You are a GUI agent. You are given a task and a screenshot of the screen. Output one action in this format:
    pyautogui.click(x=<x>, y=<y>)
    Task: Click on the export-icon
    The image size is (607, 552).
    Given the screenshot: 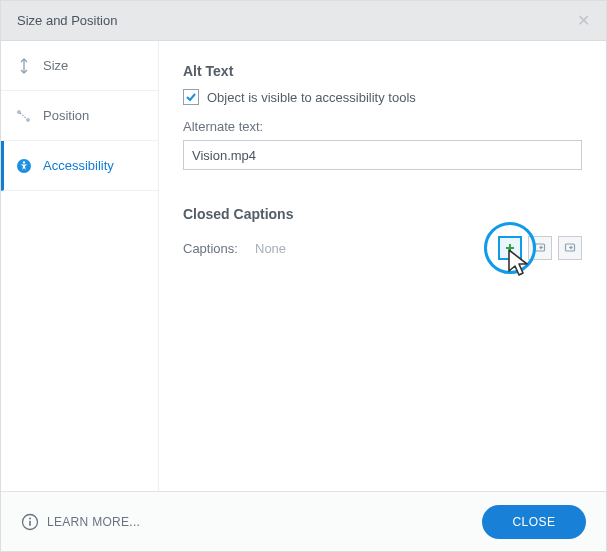 What is the action you would take?
    pyautogui.click(x=570, y=248)
    